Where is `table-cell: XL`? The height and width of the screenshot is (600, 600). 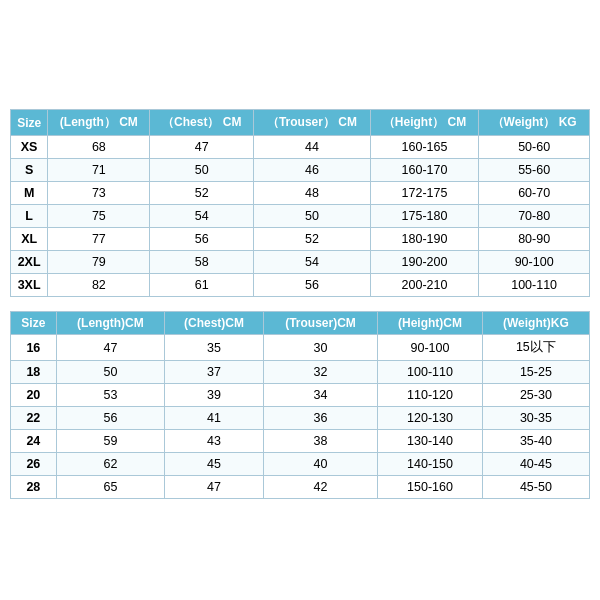
table-cell: XL is located at coordinates (30, 240).